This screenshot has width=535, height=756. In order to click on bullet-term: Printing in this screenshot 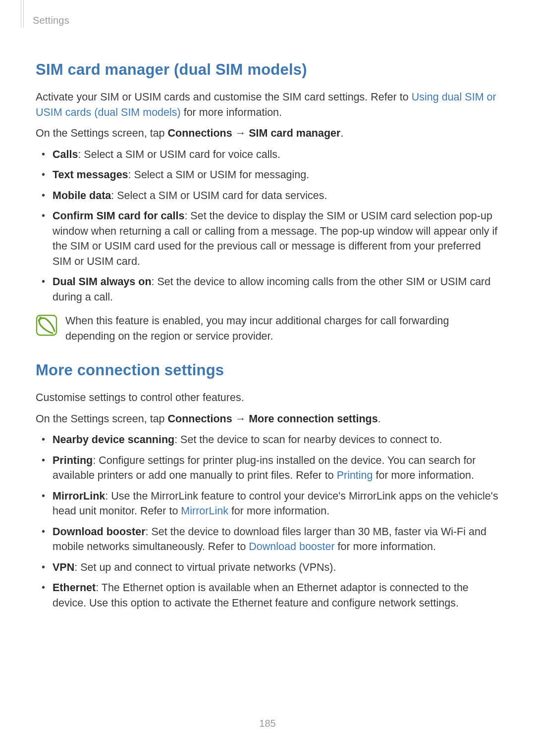, I will do `click(72, 460)`.